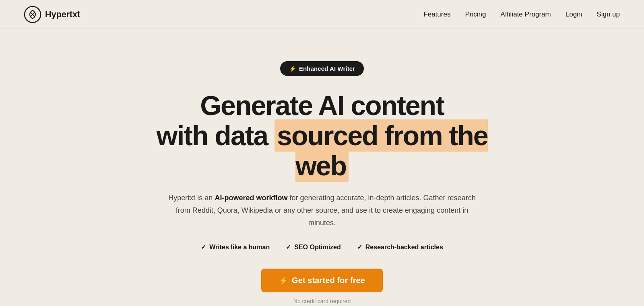  What do you see at coordinates (292, 69) in the screenshot?
I see `badge-lightning-icon: ⚡` at bounding box center [292, 69].